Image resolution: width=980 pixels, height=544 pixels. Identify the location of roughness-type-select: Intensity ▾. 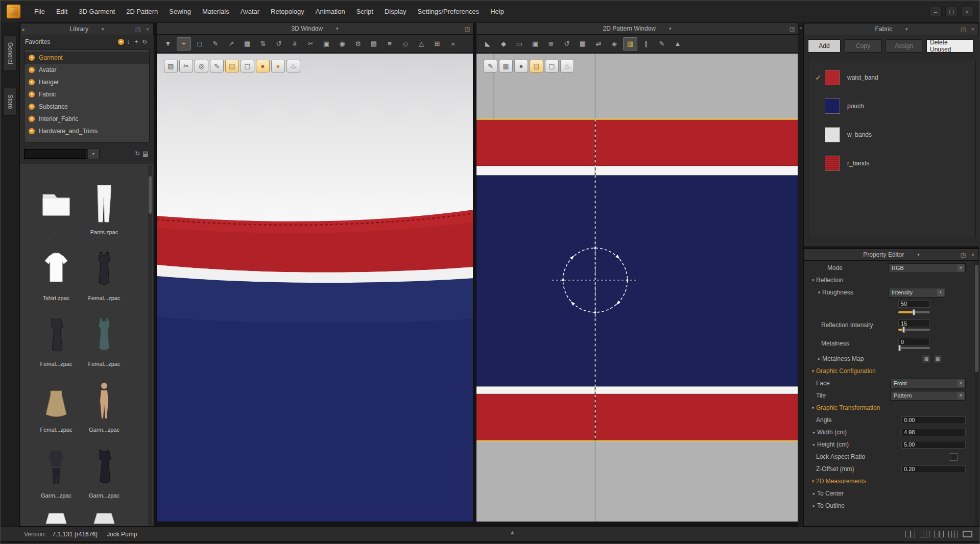
(917, 293).